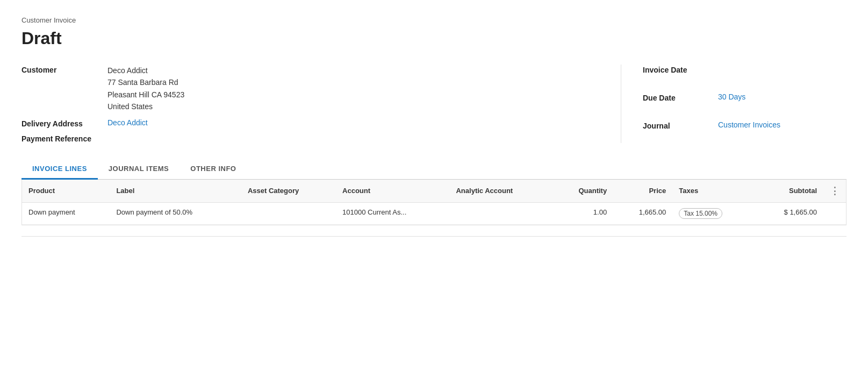  Describe the element at coordinates (783, 97) in the screenshot. I see `due-date-value: 30 Days` at that location.